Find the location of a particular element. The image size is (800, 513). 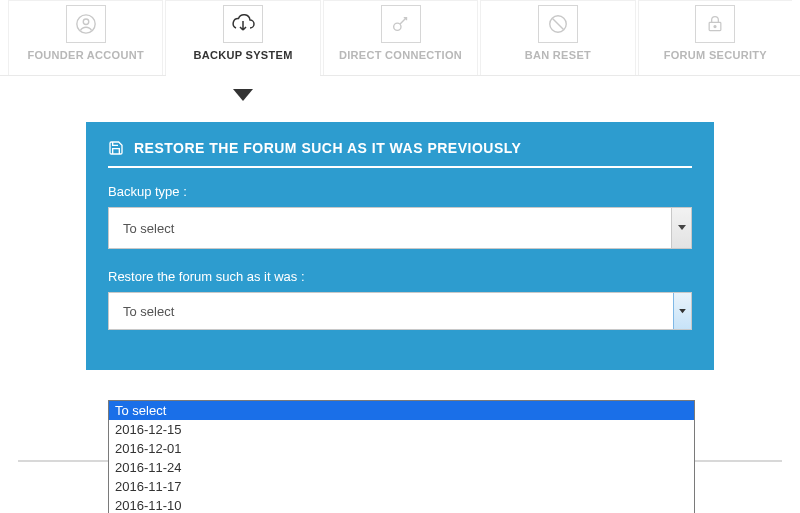

key-icon is located at coordinates (401, 24).